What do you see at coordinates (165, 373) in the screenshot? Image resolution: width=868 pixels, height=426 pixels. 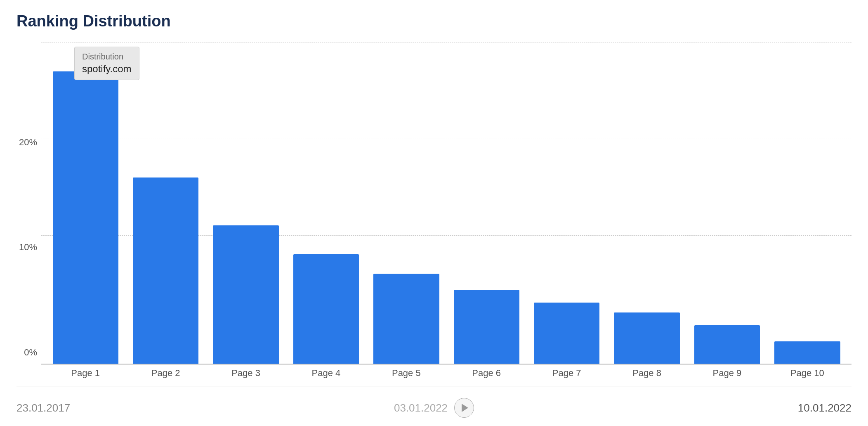 I see `x-label-2: Page 2` at bounding box center [165, 373].